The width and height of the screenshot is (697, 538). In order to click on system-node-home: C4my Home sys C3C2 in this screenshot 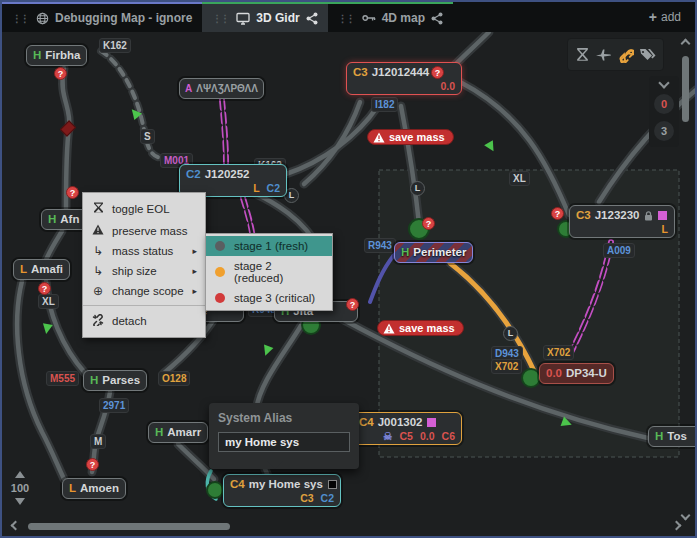, I will do `click(282, 490)`.